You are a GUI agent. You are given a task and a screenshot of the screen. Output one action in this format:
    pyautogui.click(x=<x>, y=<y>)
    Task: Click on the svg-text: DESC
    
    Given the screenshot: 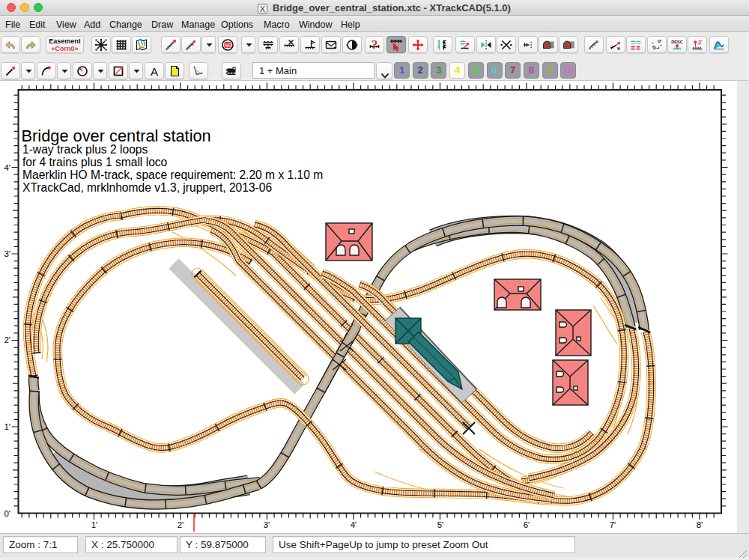 What is the action you would take?
    pyautogui.click(x=677, y=41)
    